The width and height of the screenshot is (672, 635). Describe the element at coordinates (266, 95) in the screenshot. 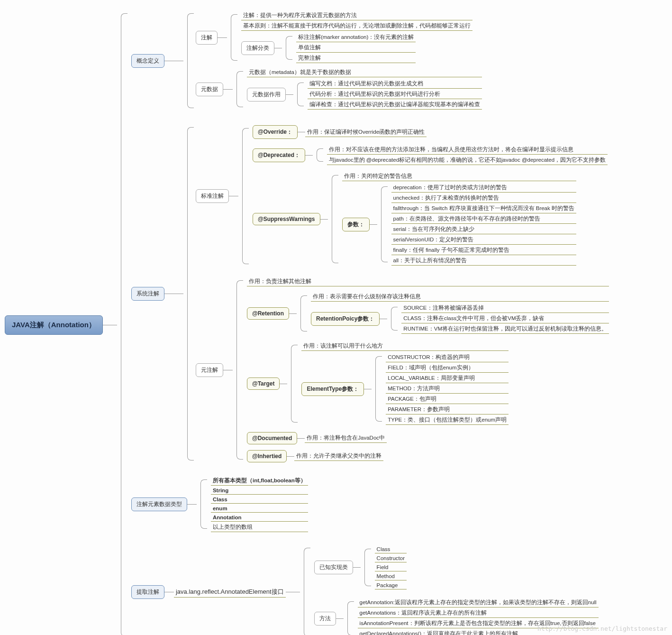

I see `node-metadata-use: 元数据作用` at that location.